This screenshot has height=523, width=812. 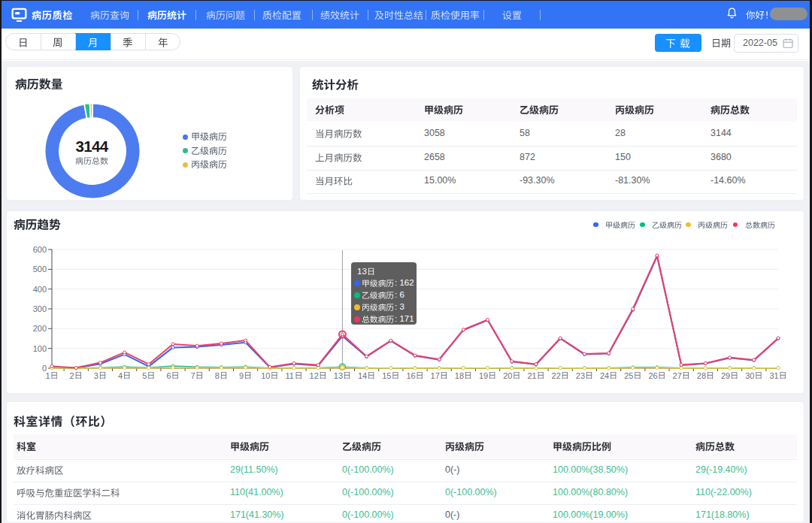 What do you see at coordinates (40, 249) in the screenshot?
I see `svg-text: 600` at bounding box center [40, 249].